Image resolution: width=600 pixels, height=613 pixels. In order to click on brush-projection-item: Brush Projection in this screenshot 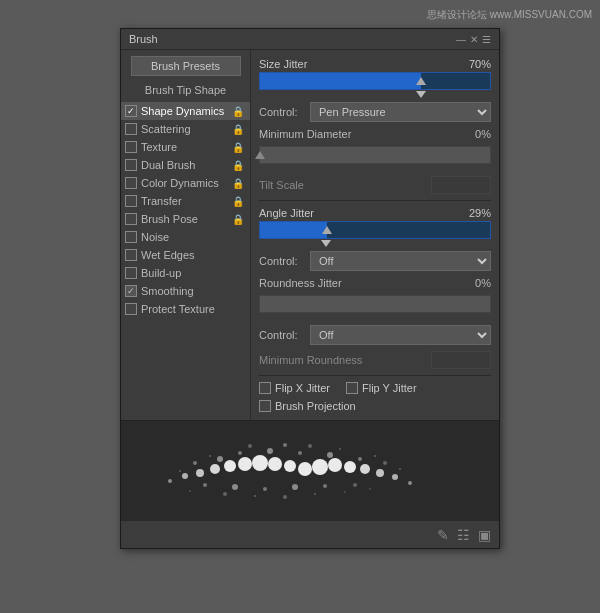, I will do `click(375, 406)`.